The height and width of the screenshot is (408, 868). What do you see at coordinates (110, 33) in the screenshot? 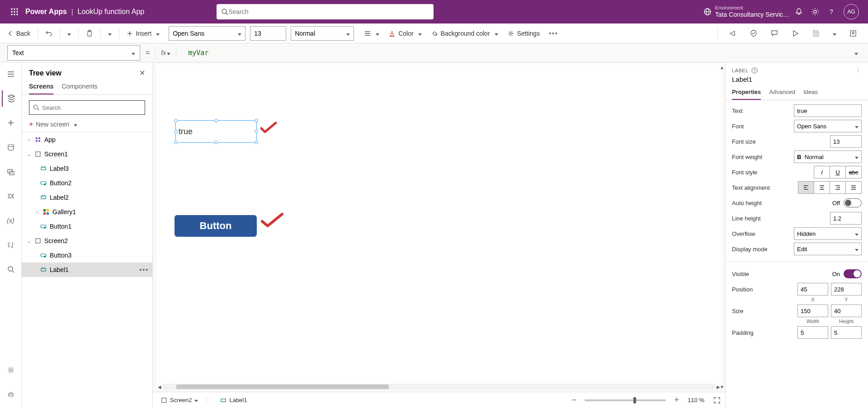
I see `paste-split-button` at bounding box center [110, 33].